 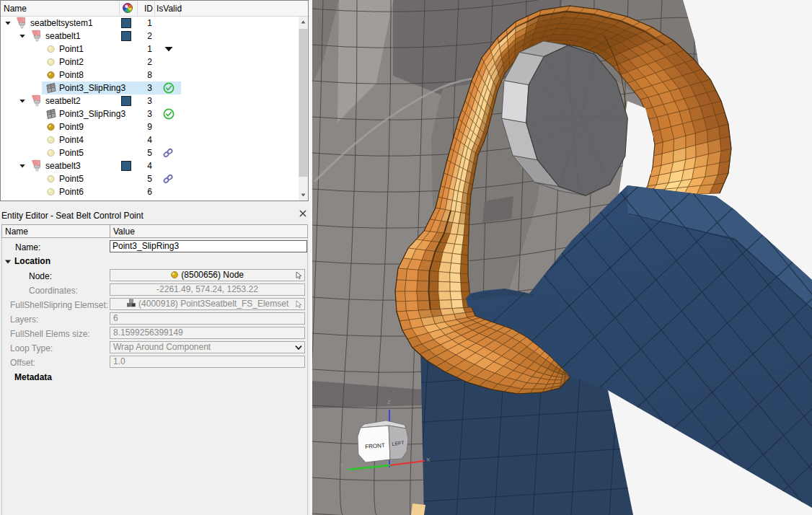 What do you see at coordinates (71, 192) in the screenshot?
I see `svg-text: Point6` at bounding box center [71, 192].